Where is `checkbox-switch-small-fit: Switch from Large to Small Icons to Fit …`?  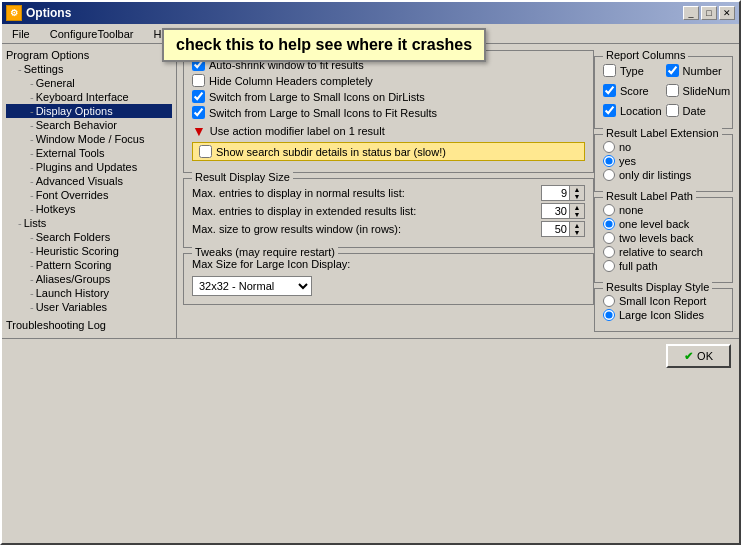 checkbox-switch-small-fit: Switch from Large to Small Icons to Fit … is located at coordinates (388, 112).